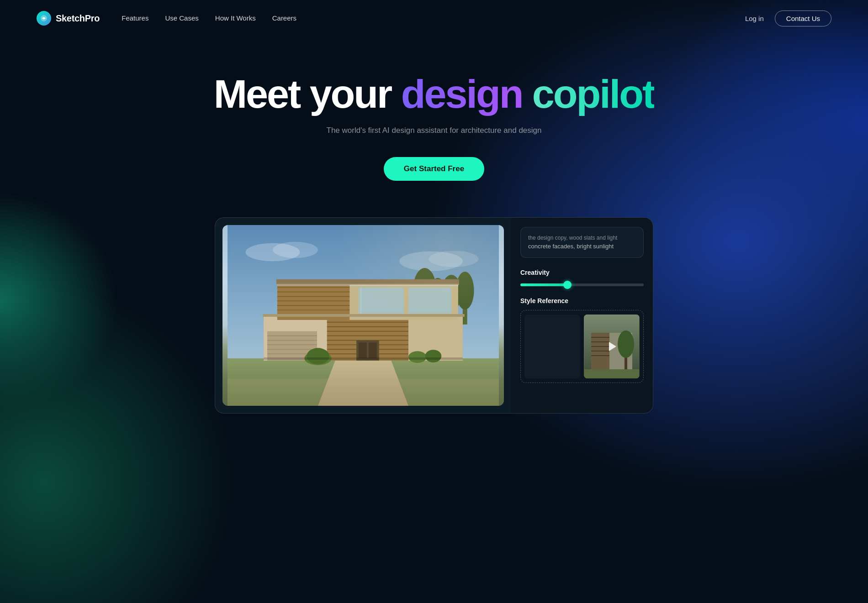 The width and height of the screenshot is (868, 603). Describe the element at coordinates (527, 94) in the screenshot. I see `hero-title-space` at that location.